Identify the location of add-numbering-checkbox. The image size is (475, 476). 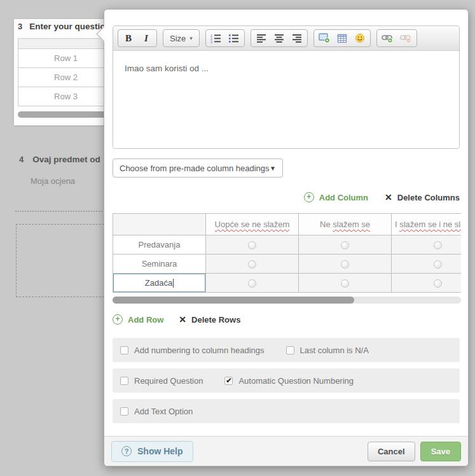
(125, 350).